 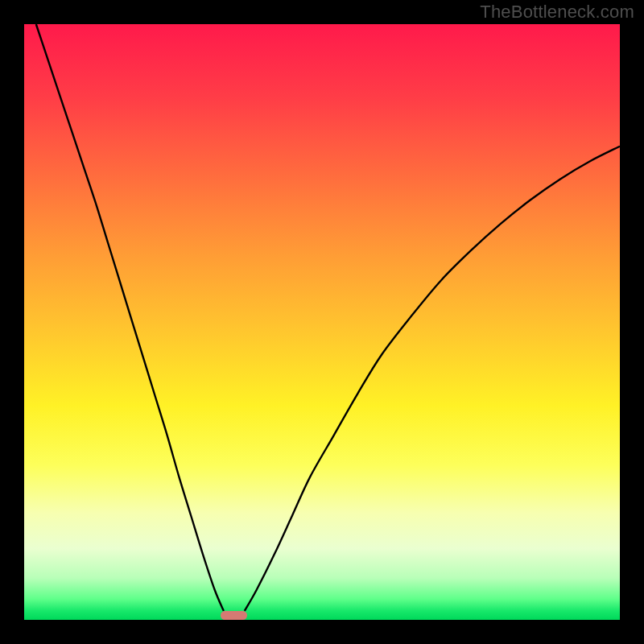 What do you see at coordinates (233, 615) in the screenshot?
I see `optimal-marker` at bounding box center [233, 615].